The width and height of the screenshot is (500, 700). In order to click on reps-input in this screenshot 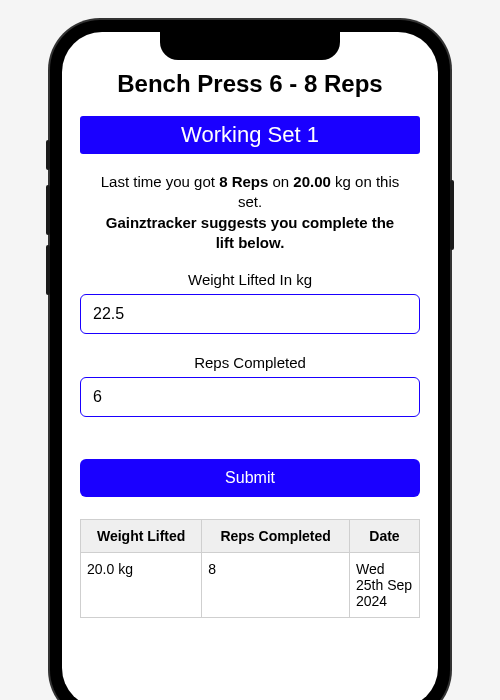, I will do `click(250, 397)`.